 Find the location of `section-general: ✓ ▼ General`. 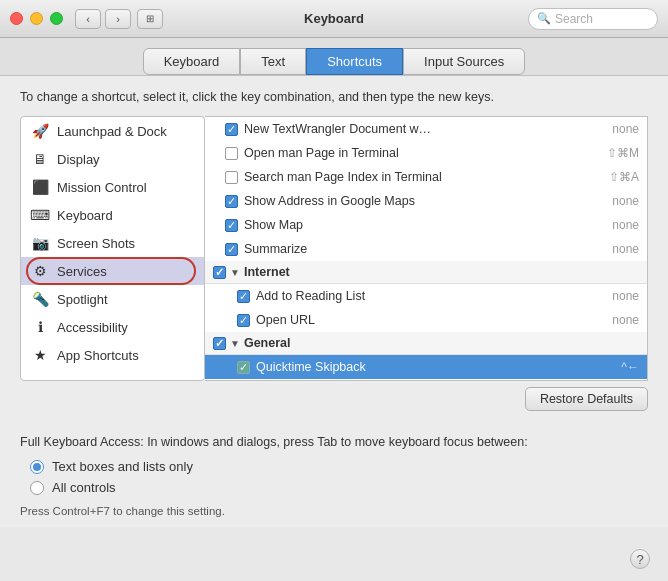

section-general: ✓ ▼ General is located at coordinates (426, 344).